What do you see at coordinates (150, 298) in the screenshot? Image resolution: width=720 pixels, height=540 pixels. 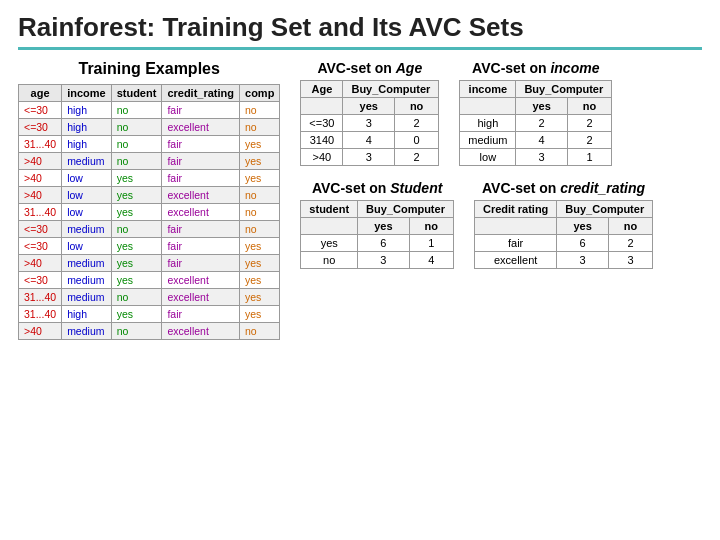 I see `table-row: 31...40mediumnoexcellentyes` at bounding box center [150, 298].